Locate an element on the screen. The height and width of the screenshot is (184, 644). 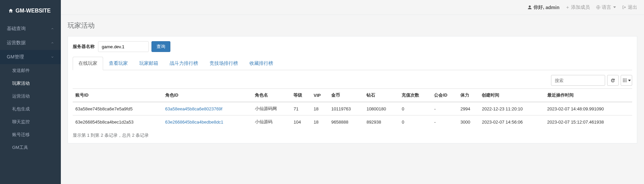
cell-diamond: 892938 is located at coordinates (381, 122).